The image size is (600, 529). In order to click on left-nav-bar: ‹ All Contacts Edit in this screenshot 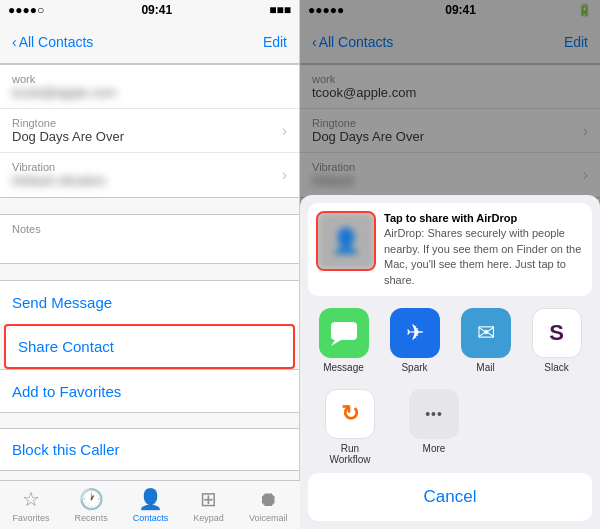, I will do `click(150, 42)`.